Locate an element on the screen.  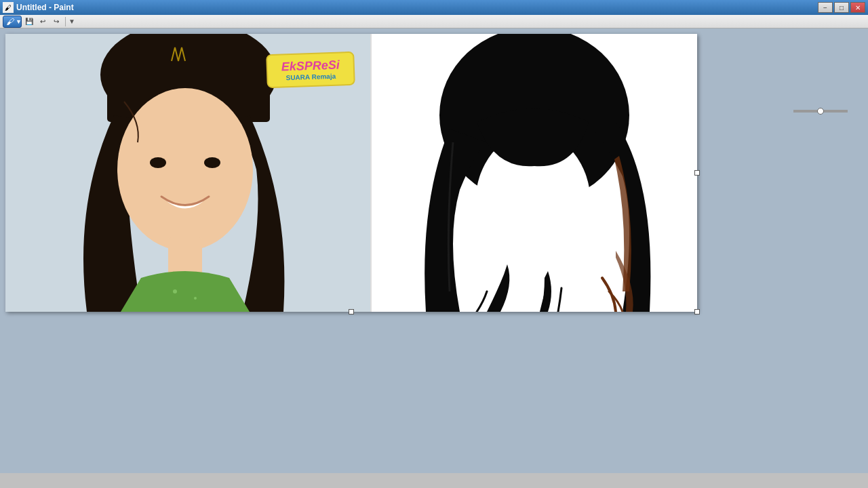
window-controls: − □ ✕ is located at coordinates (842, 7).